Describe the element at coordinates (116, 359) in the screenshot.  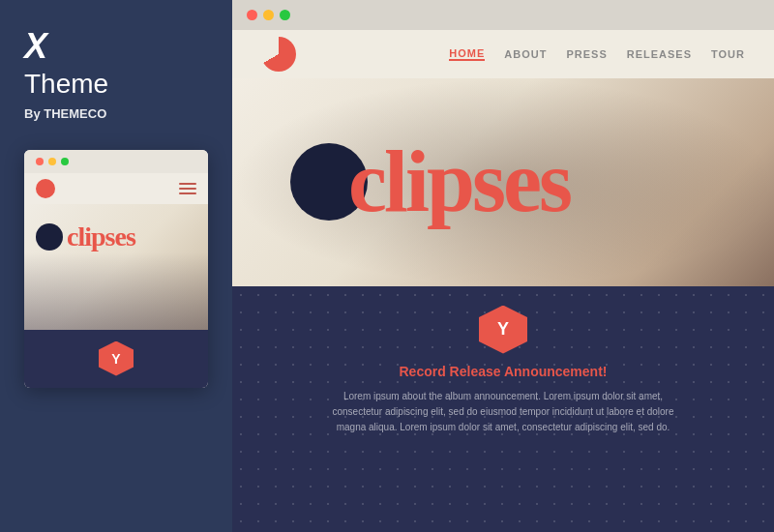
I see `mobile-hex-icon: Y` at that location.